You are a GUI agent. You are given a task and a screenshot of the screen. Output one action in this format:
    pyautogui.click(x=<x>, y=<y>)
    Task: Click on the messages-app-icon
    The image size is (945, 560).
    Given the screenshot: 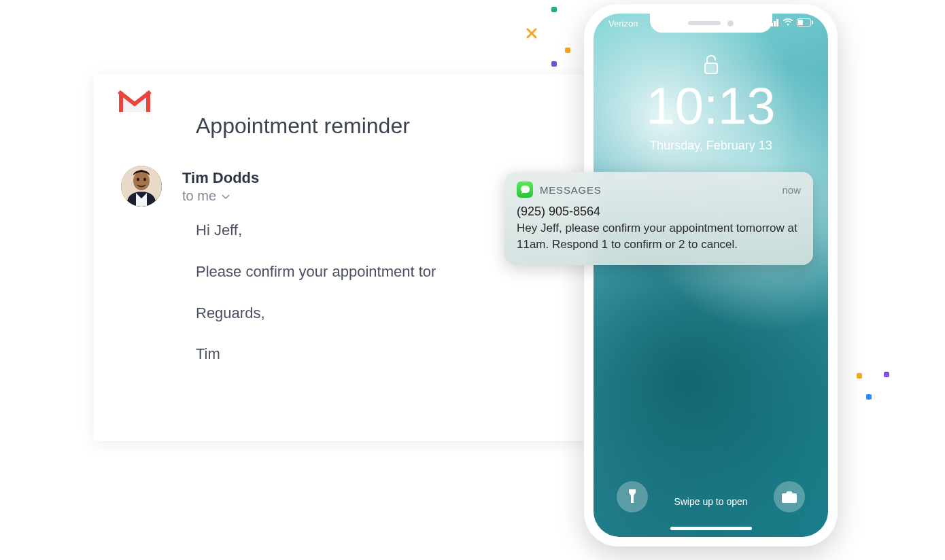 What is the action you would take?
    pyautogui.click(x=525, y=190)
    